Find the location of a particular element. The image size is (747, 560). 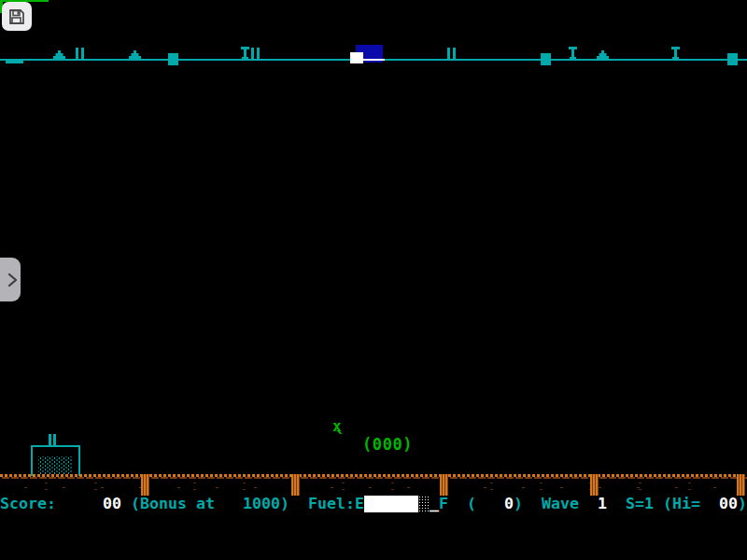

status-text-segment: (Hi= is located at coordinates (682, 504).